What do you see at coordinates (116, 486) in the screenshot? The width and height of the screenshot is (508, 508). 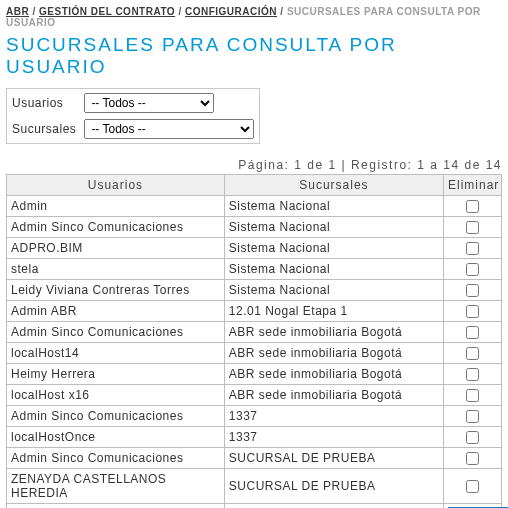 I see `cell-user: ZENAYDA CASTELLANOS HEREDIA` at bounding box center [116, 486].